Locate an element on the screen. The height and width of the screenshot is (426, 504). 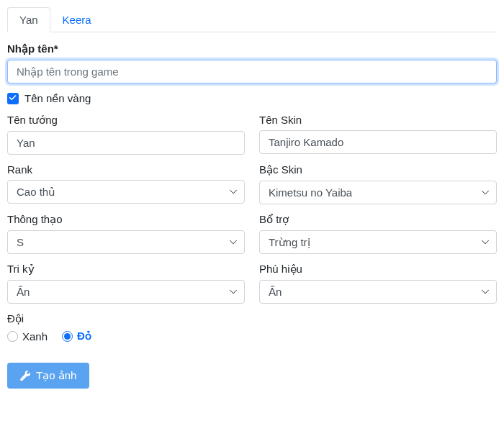
team-radio-red: Đỏ is located at coordinates (76, 336).